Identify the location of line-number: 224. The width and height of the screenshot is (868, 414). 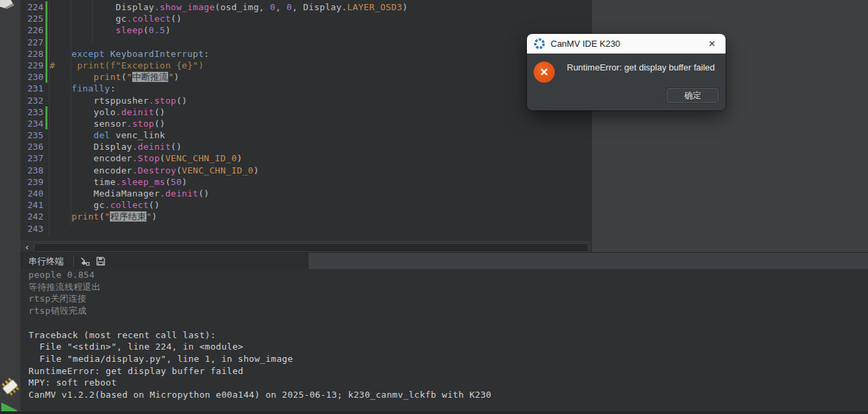
(33, 7).